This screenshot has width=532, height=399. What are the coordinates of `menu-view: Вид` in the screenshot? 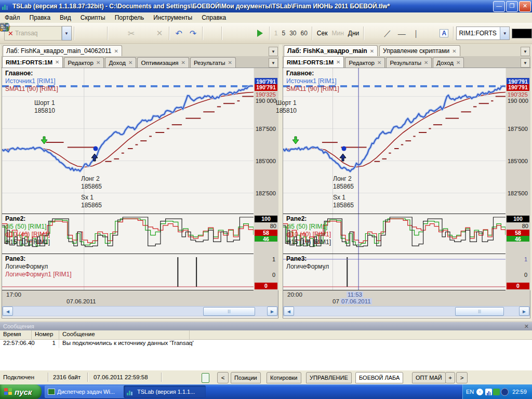 It's located at (65, 18).